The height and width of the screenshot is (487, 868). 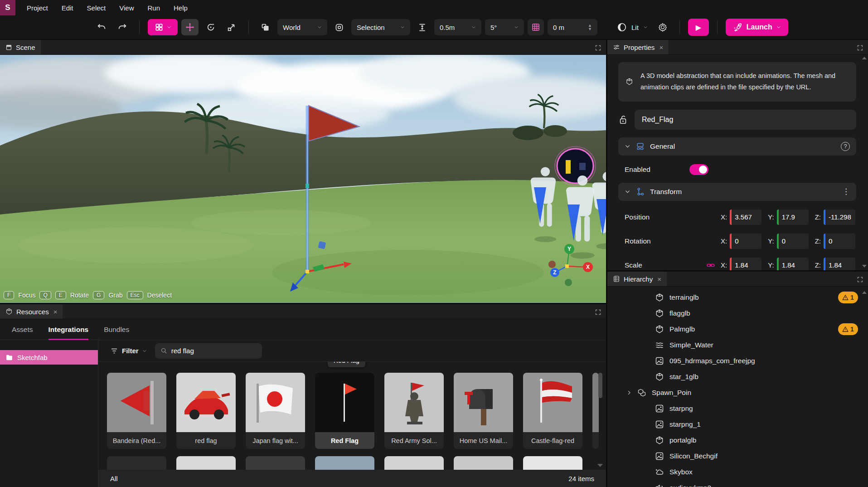 I want to click on stepper-arrows: ▲▼, so click(x=590, y=27).